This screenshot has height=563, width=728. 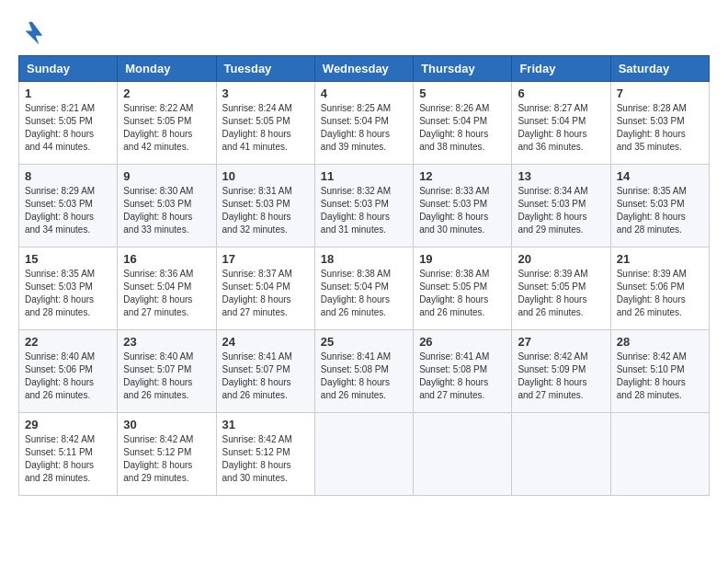 I want to click on day-info: Sunrise: 8:39 AMSunset: 5:06 PMDaylight:…, so click(x=660, y=293).